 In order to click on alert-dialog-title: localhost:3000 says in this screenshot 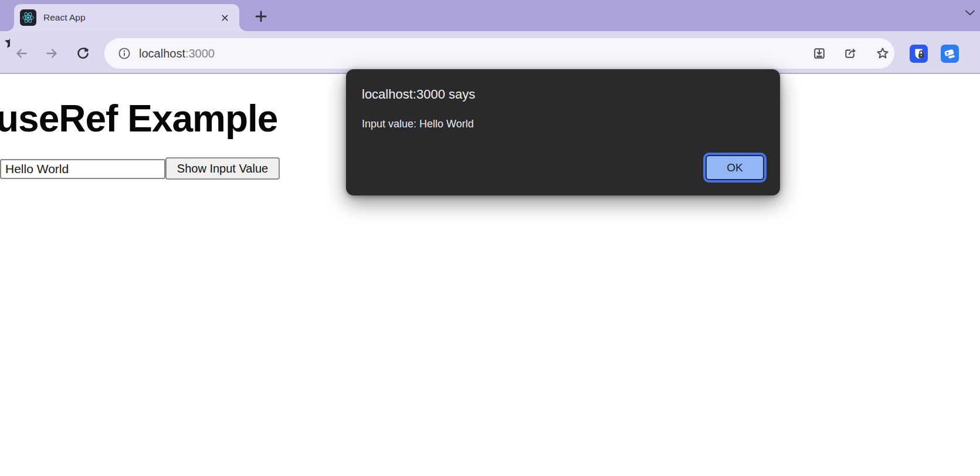, I will do `click(419, 94)`.